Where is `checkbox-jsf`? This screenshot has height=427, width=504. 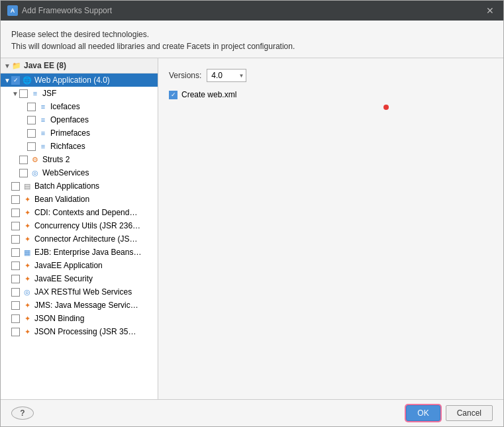 checkbox-jsf is located at coordinates (24, 94).